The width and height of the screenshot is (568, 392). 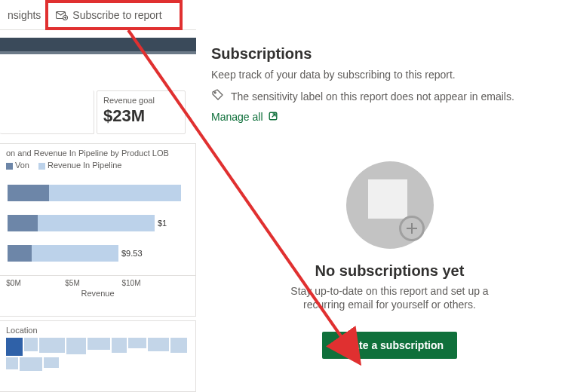 What do you see at coordinates (389, 271) in the screenshot?
I see `empty-state-title: No subscriptions yet` at bounding box center [389, 271].